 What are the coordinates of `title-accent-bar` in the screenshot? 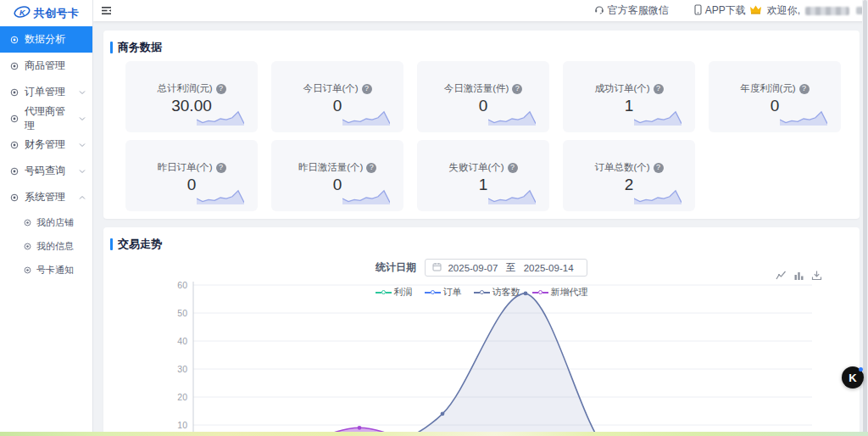 It's located at (112, 244).